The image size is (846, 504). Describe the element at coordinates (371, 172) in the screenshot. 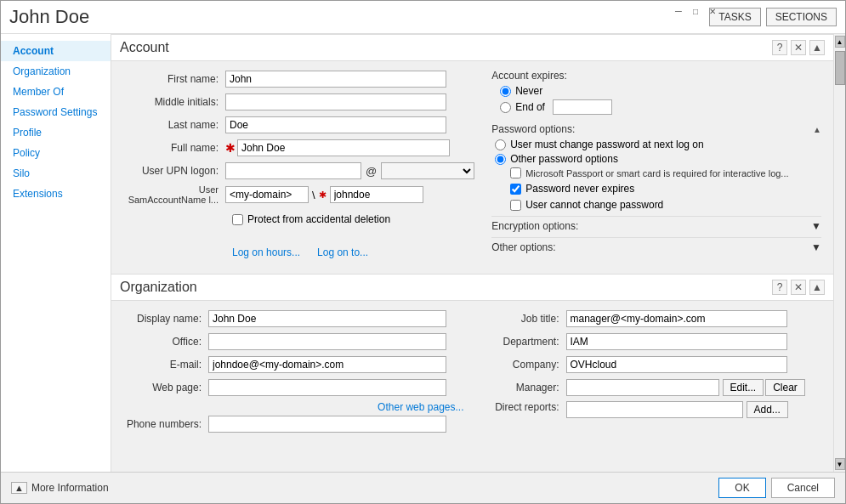

I see `at-sign: @` at that location.